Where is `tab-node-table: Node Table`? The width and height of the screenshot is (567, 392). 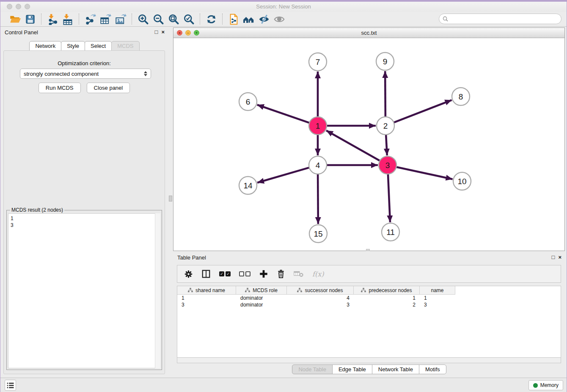
tab-node-table: Node Table is located at coordinates (312, 369).